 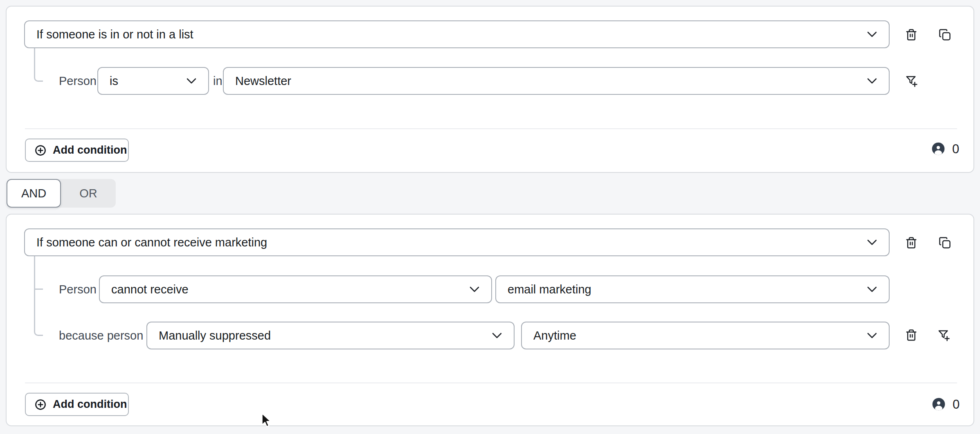 I want to click on membership-operator-select: is, so click(x=153, y=81).